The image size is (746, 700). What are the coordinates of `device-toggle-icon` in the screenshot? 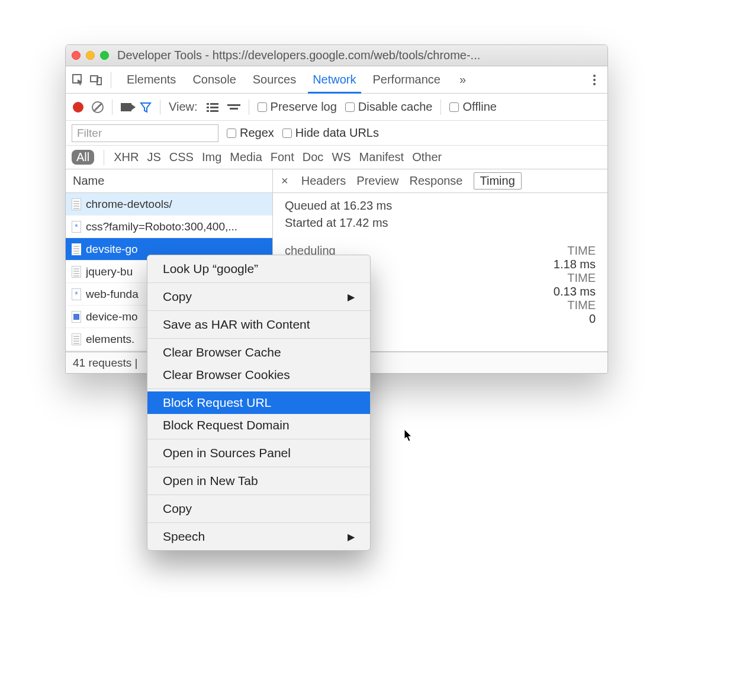 It's located at (96, 80).